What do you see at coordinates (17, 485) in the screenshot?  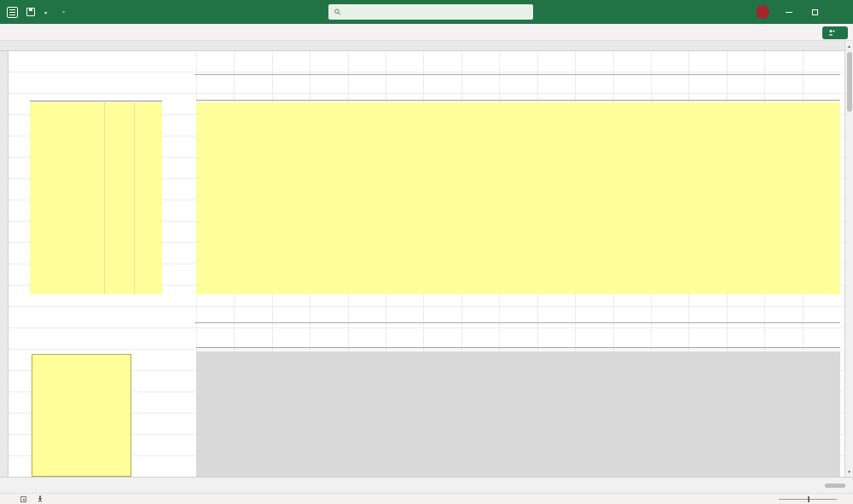 I see `tab-scroll-right-icon` at bounding box center [17, 485].